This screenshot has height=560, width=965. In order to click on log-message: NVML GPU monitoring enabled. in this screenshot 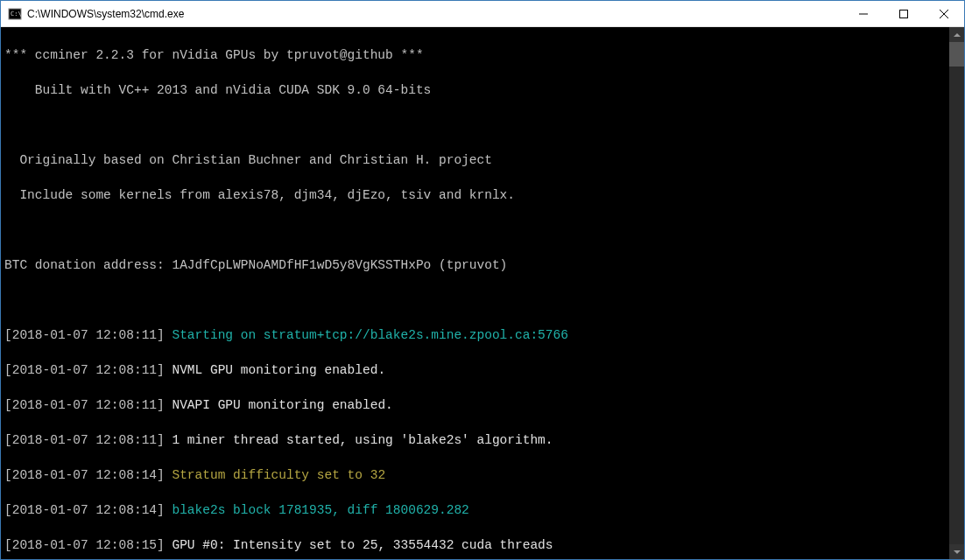, I will do `click(278, 370)`.